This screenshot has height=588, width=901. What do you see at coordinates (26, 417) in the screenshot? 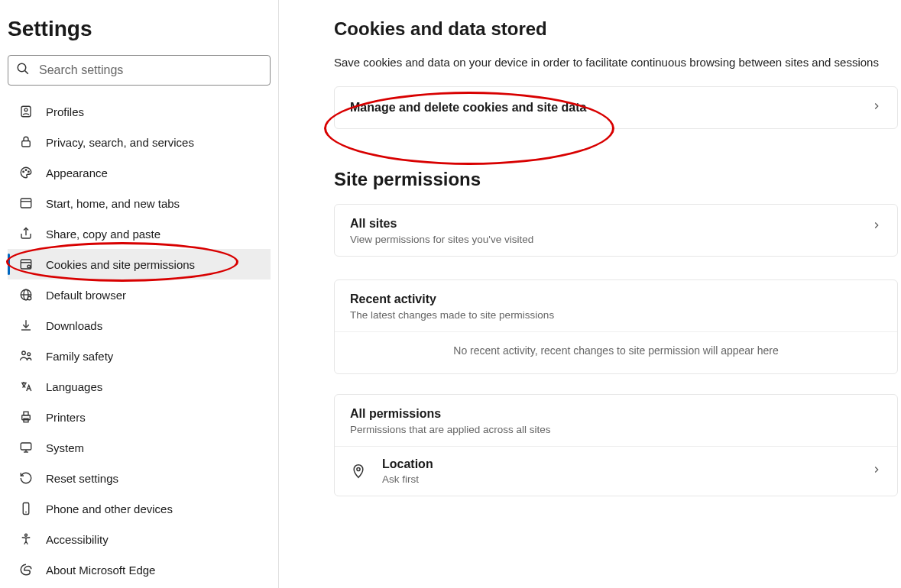
I see `printer-icon` at bounding box center [26, 417].